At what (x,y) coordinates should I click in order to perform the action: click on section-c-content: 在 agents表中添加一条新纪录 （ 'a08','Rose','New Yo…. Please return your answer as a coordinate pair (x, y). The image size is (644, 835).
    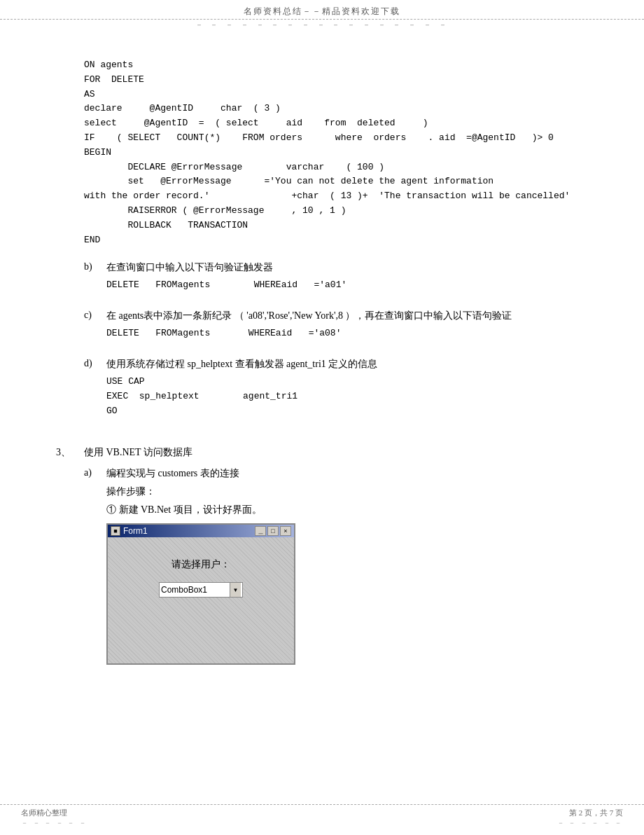
    Looking at the image, I should click on (347, 329).